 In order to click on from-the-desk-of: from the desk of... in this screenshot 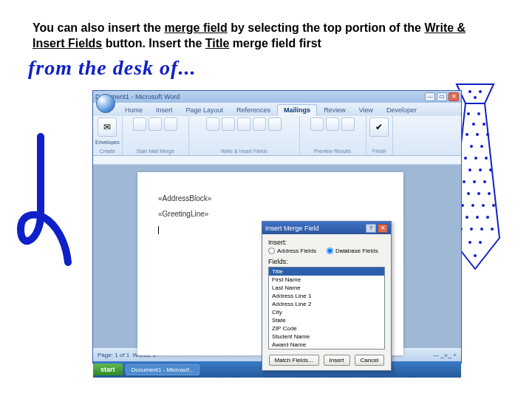, I will do `click(112, 68)`.